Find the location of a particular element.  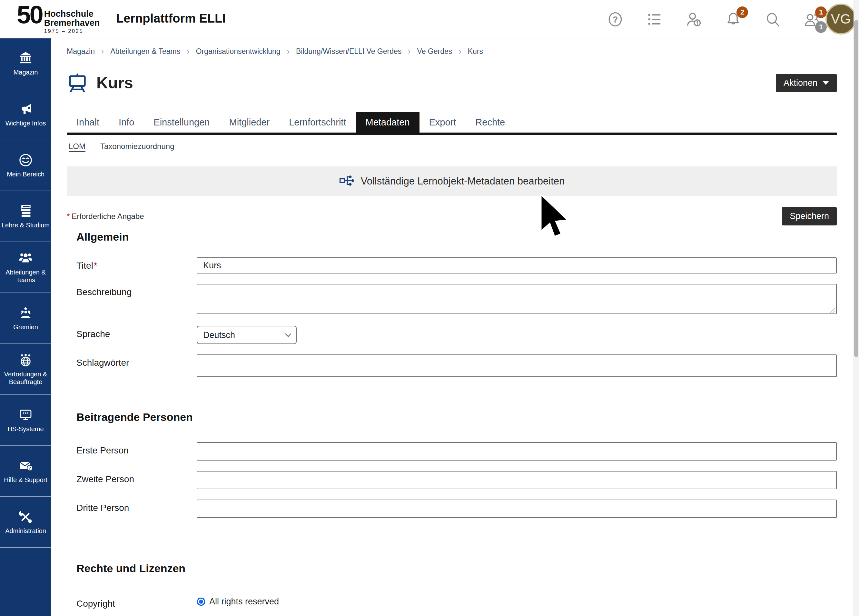

zweite-person-label: Zweite Person is located at coordinates (136, 478).